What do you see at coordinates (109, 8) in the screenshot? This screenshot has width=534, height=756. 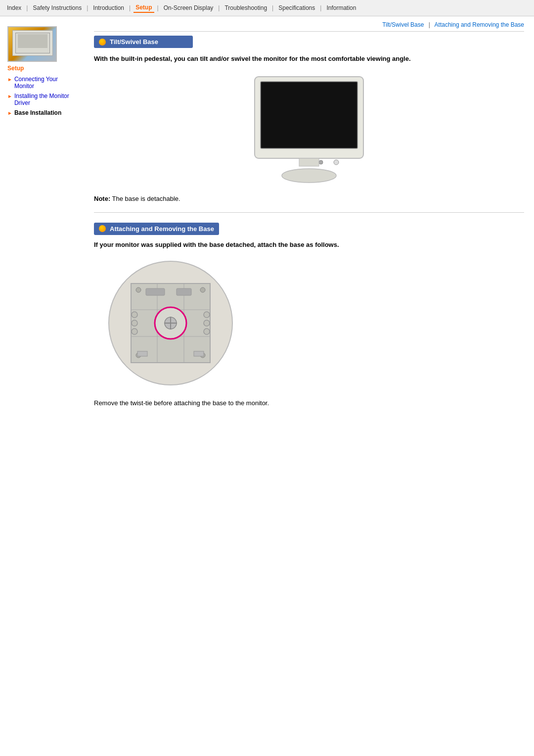 I see `nav-introduction: Introduction` at bounding box center [109, 8].